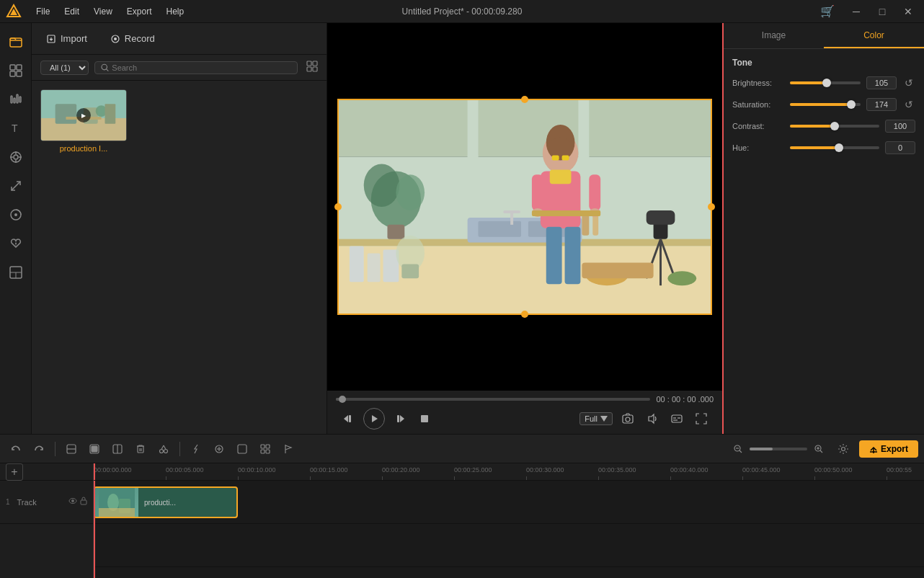 This screenshot has width=924, height=578. What do you see at coordinates (701, 419) in the screenshot?
I see `fullscreen-button` at bounding box center [701, 419].